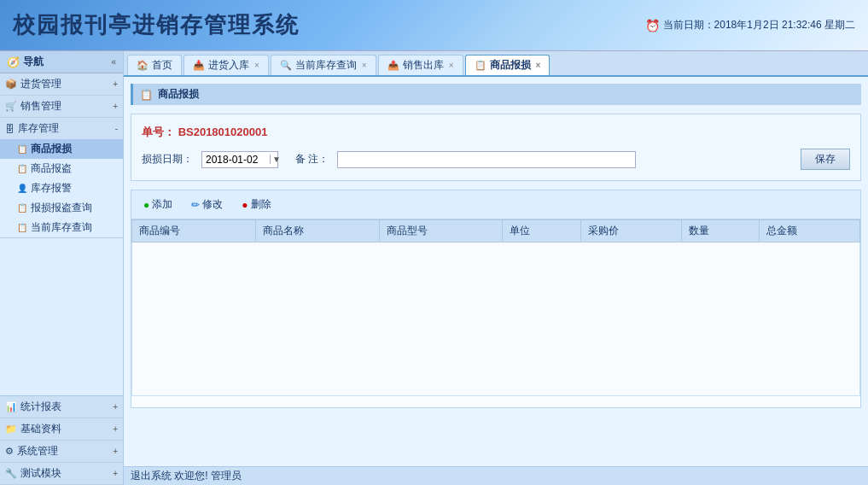  What do you see at coordinates (61, 149) in the screenshot?
I see `sidebar-item-damage: 📋 商品报损` at bounding box center [61, 149].